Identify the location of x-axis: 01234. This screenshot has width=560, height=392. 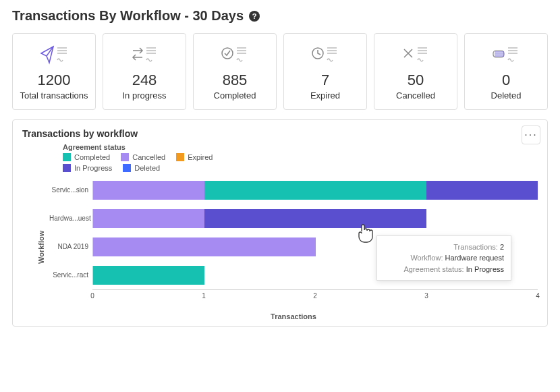
(315, 295).